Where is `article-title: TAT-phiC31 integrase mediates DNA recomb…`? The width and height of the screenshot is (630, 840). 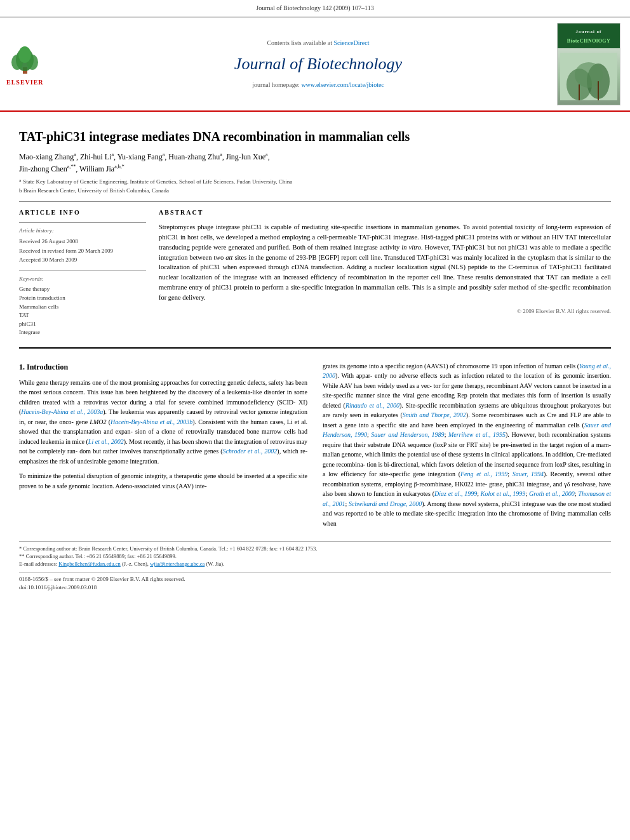 article-title: TAT-phiC31 integrase mediates DNA recomb… is located at coordinates (315, 137).